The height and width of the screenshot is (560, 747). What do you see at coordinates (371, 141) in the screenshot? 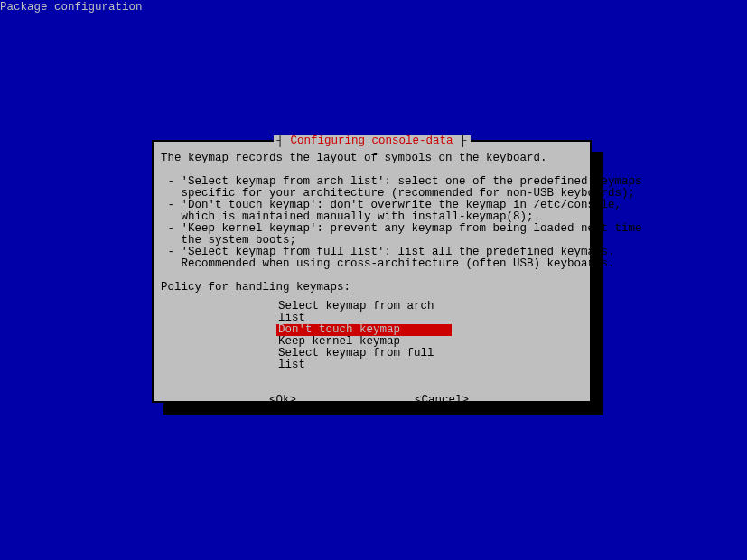
I see `dialog-title: Configuring console-data` at bounding box center [371, 141].